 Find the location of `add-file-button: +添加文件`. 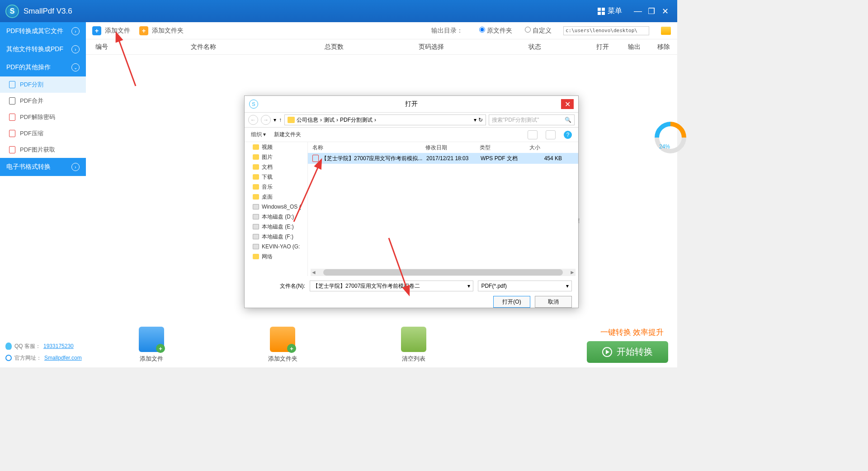

add-file-button: +添加文件 is located at coordinates (111, 31).